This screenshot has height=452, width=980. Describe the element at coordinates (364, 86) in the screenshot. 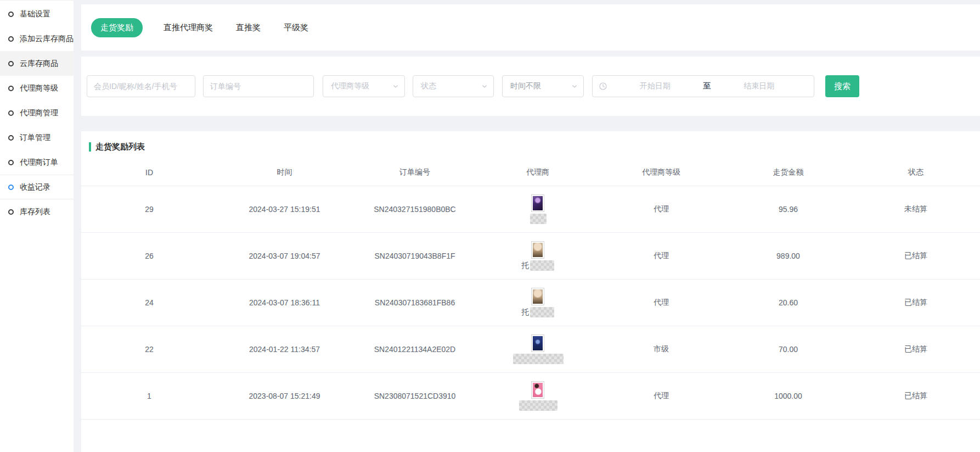

I see `agent-level-select: 代理商等级` at that location.